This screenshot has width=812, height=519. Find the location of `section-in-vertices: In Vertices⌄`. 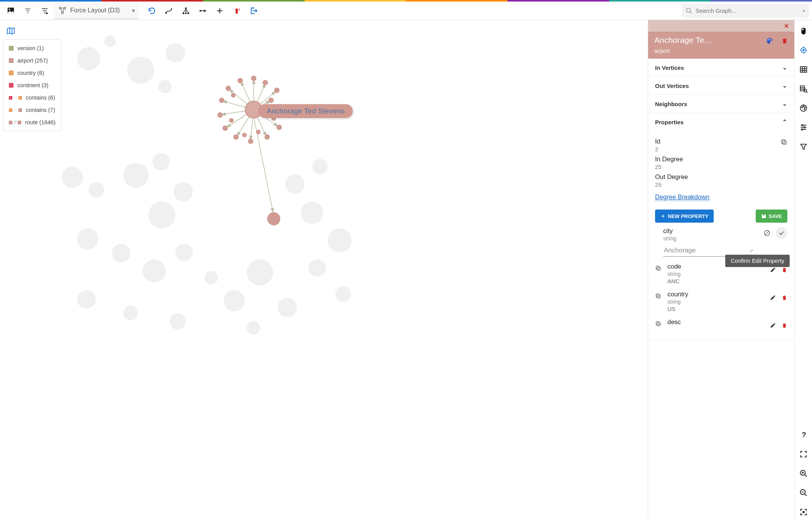

section-in-vertices: In Vertices⌄ is located at coordinates (721, 68).